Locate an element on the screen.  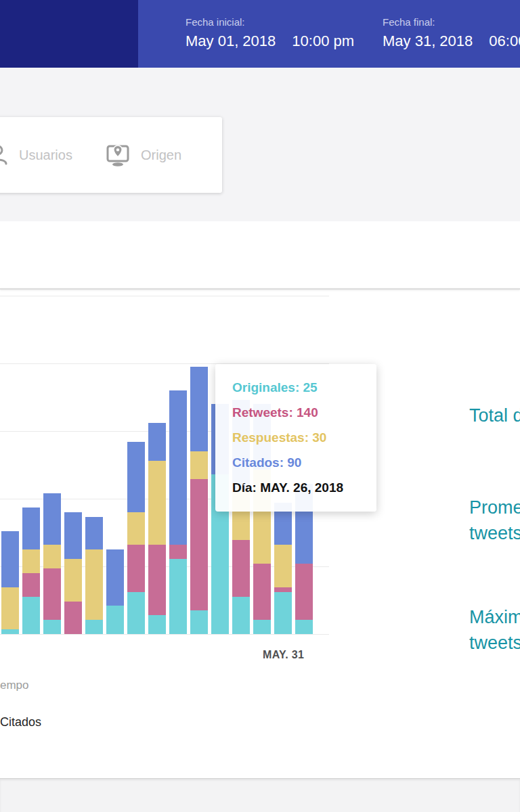
x-axis-baseline is located at coordinates (165, 635).